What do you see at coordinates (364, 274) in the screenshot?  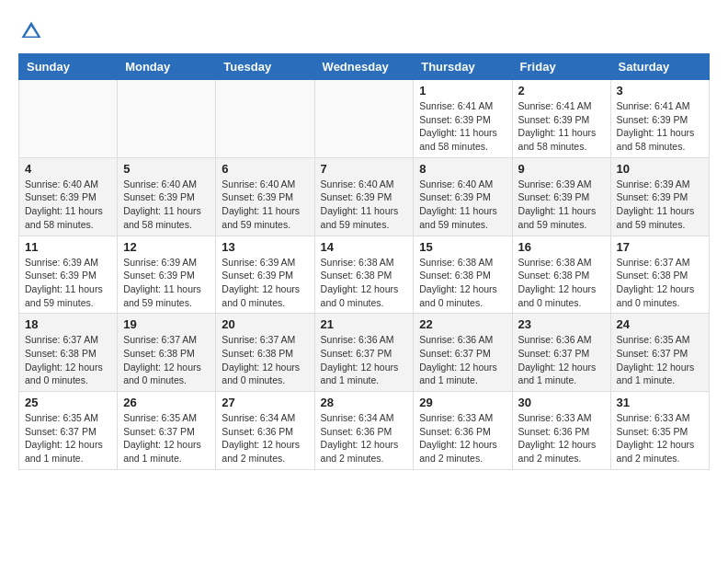 I see `calendar-cell: 14Sunrise: 6:38 AMSunset: 6:38 PMDayligh…` at bounding box center [364, 274].